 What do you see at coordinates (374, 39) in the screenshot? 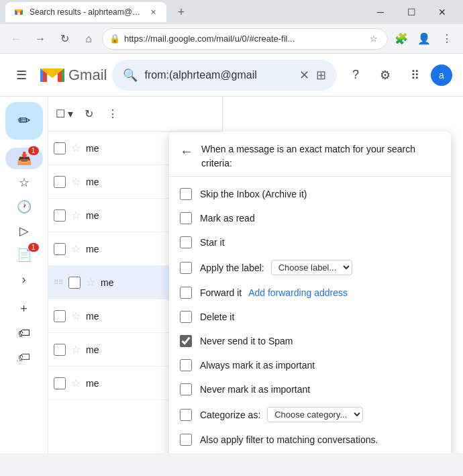
I see `bookmark-icon: ☆` at bounding box center [374, 39].